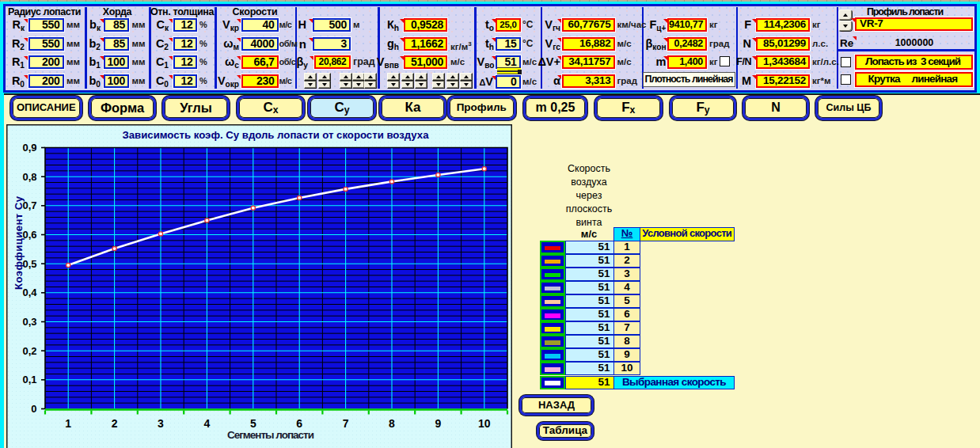 This screenshot has height=448, width=980. Describe the element at coordinates (30, 293) in the screenshot. I see `svg-text: 0,4` at that location.